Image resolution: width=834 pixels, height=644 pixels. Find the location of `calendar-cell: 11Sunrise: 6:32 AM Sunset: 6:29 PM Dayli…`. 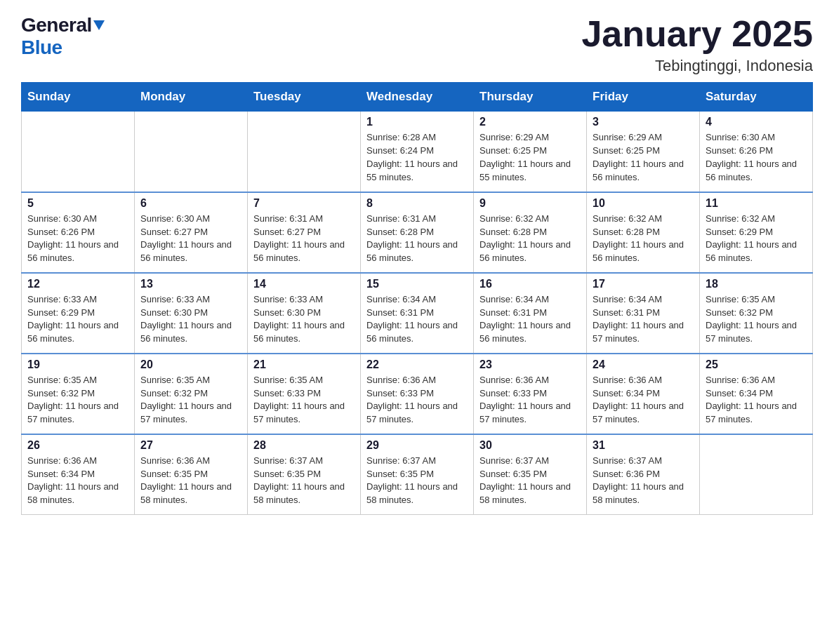

calendar-cell: 11Sunrise: 6:32 AM Sunset: 6:29 PM Dayli… is located at coordinates (757, 233).